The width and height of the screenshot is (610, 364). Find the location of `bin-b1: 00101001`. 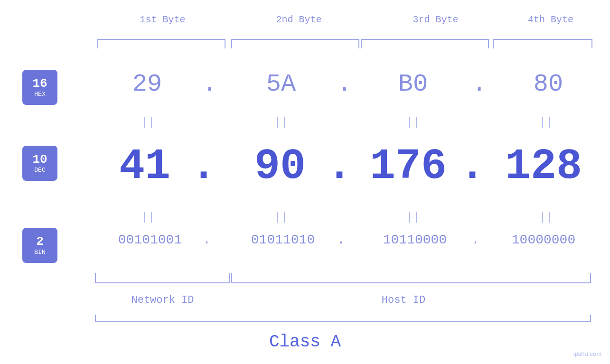

bin-b1: 00101001 is located at coordinates (150, 240).